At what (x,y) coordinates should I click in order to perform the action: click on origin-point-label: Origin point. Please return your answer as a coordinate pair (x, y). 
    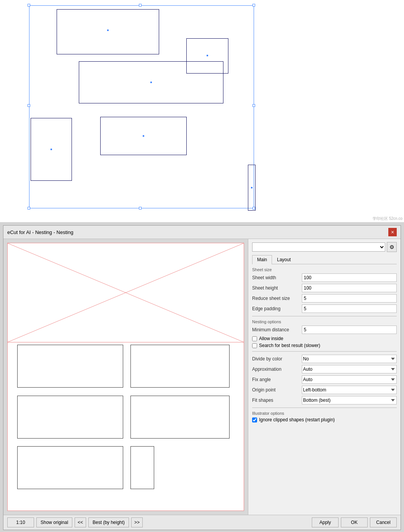
    Looking at the image, I should click on (277, 390).